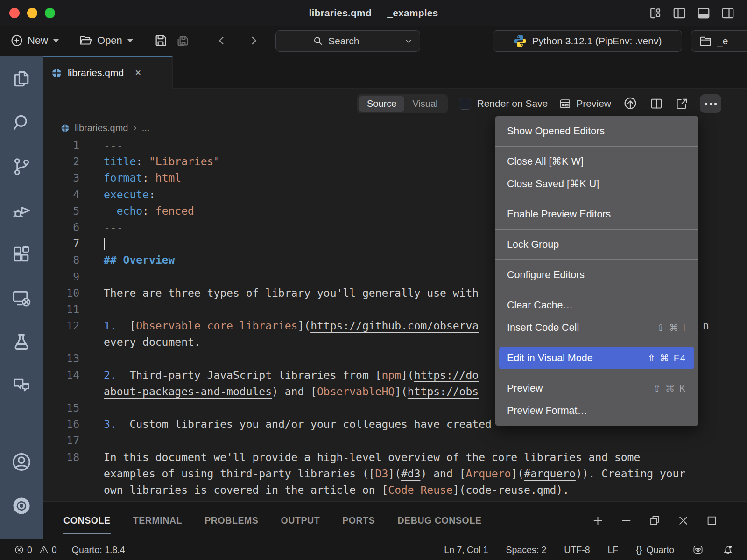 This screenshot has height=560, width=747. What do you see at coordinates (106, 41) in the screenshot?
I see `open-button: Open` at bounding box center [106, 41].